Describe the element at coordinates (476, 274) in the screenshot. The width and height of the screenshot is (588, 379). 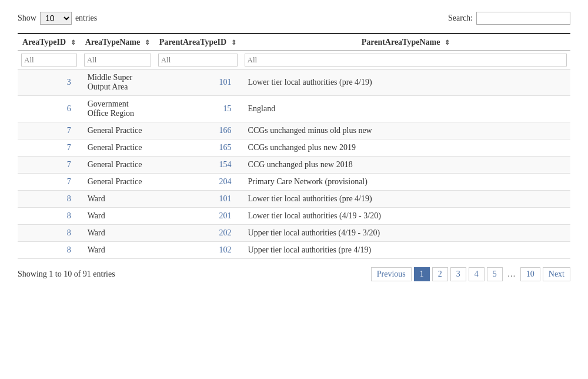
I see `page-button-4: 4` at that location.